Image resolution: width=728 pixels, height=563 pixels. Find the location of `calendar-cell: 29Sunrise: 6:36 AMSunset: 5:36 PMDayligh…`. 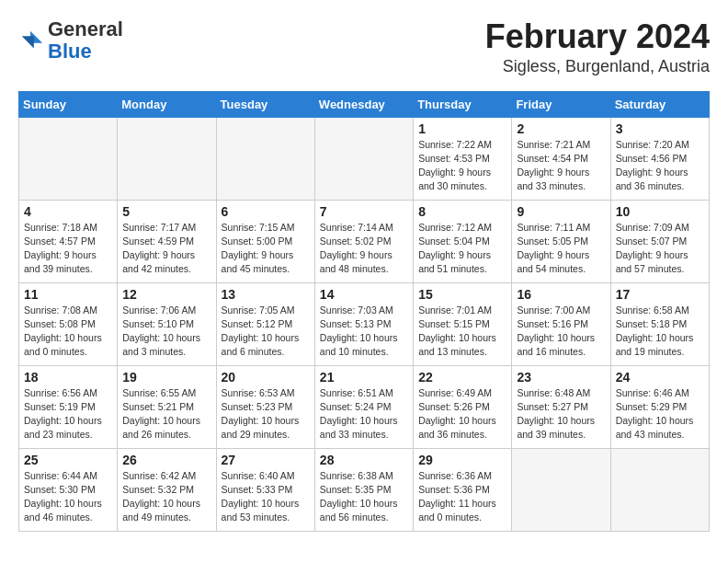

calendar-cell: 29Sunrise: 6:36 AMSunset: 5:36 PMDayligh… is located at coordinates (463, 489).